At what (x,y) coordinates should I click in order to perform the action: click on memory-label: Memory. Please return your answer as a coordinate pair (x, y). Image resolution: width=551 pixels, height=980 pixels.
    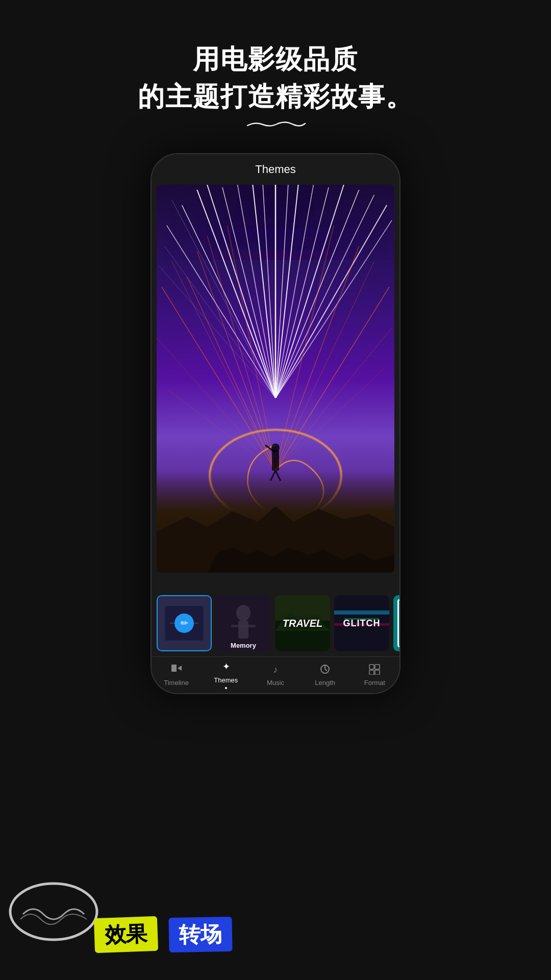
    Looking at the image, I should click on (243, 645).